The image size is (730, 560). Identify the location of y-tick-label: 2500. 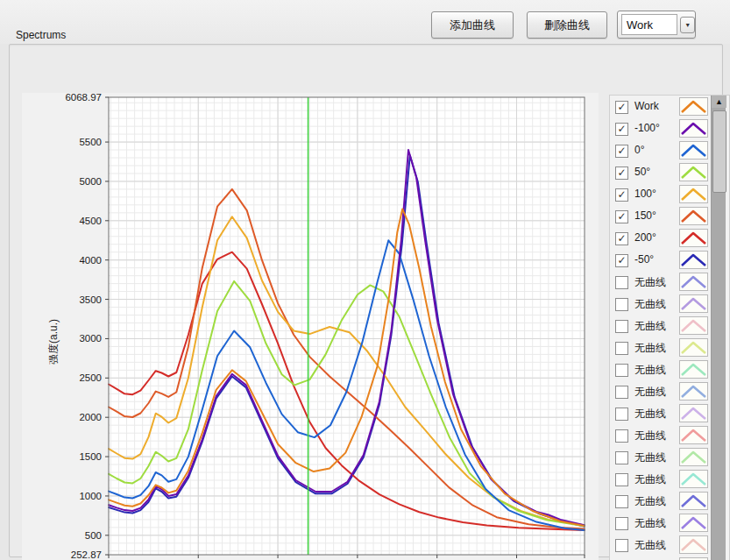
(90, 378).